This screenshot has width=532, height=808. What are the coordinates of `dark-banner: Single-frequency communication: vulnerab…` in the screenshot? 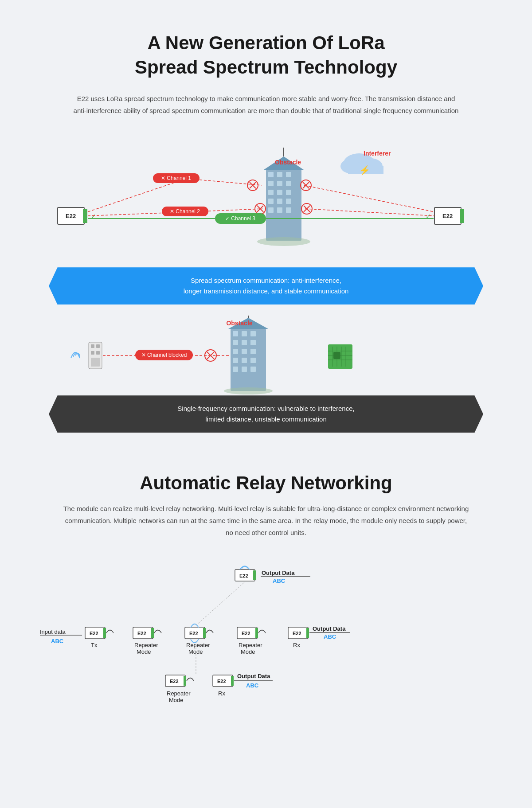 It's located at (266, 414).